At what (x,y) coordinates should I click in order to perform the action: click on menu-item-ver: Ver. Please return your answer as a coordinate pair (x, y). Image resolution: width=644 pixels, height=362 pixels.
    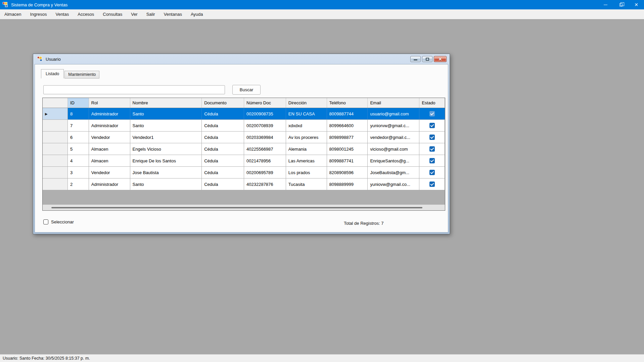
    Looking at the image, I should click on (134, 14).